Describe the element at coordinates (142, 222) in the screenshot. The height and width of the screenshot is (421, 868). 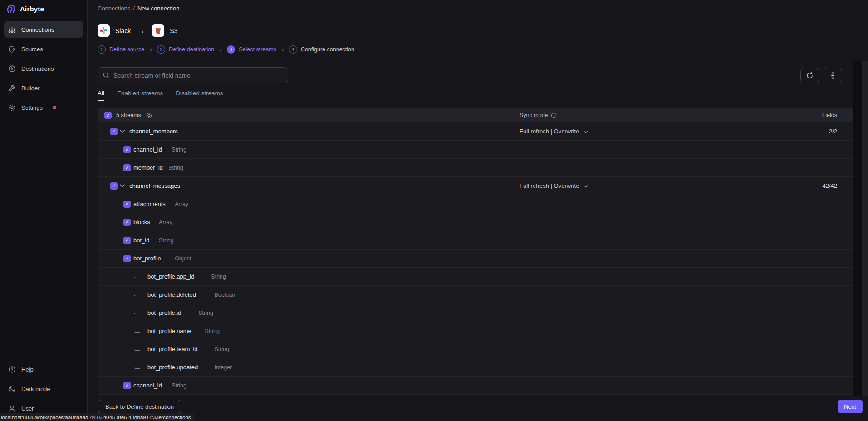
I see `field-name: blocks` at that location.